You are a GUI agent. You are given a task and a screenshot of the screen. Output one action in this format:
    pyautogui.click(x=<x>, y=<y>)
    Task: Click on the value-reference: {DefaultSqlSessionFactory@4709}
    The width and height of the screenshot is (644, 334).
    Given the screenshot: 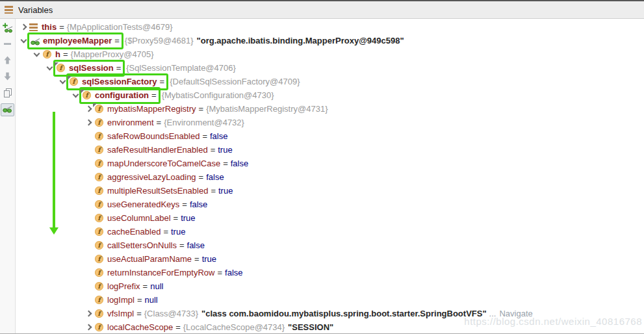 What is the action you would take?
    pyautogui.click(x=235, y=82)
    